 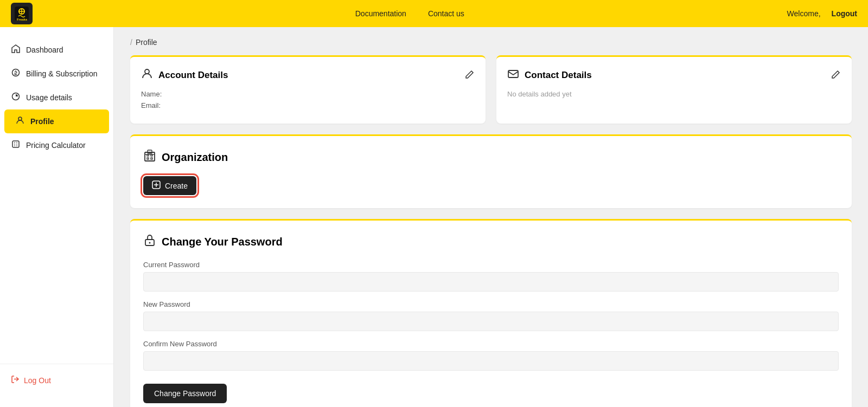 What do you see at coordinates (185, 393) in the screenshot?
I see `change-password-button-label: Change Password` at bounding box center [185, 393].